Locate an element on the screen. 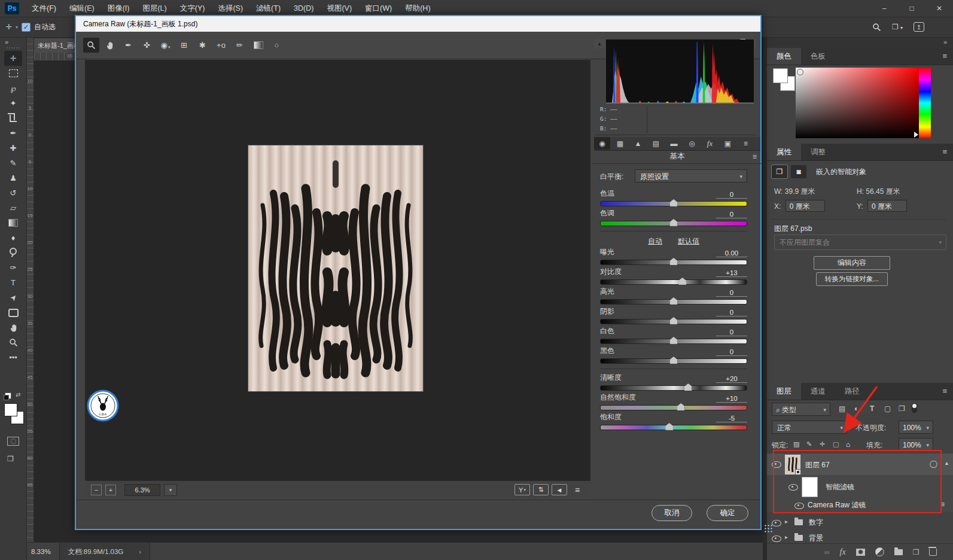 Image resolution: width=953 pixels, height=560 pixels. tab-tone-curve: ▦ is located at coordinates (620, 144).